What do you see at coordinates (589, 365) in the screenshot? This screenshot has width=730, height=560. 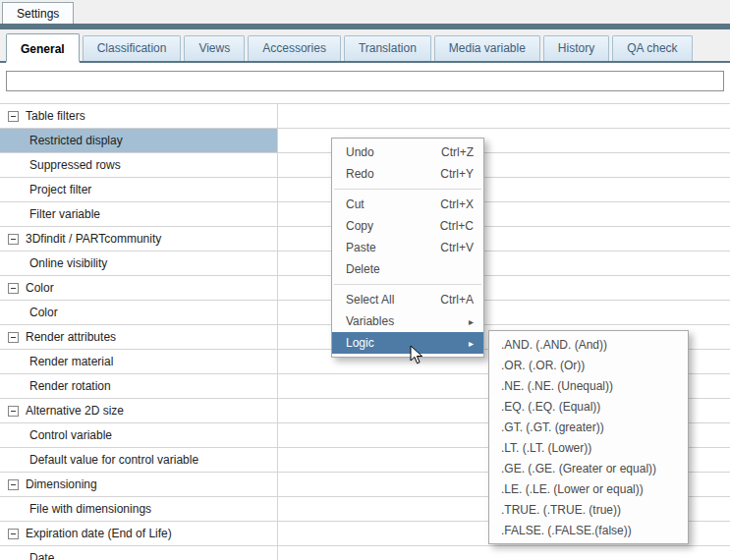 I see `submenu-item-or: .OR. (.OR. (Or))` at bounding box center [589, 365].